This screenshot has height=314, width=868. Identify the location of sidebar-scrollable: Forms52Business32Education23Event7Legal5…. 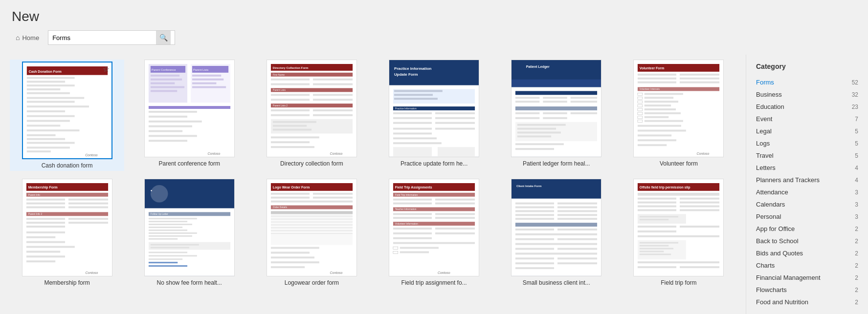
(807, 193).